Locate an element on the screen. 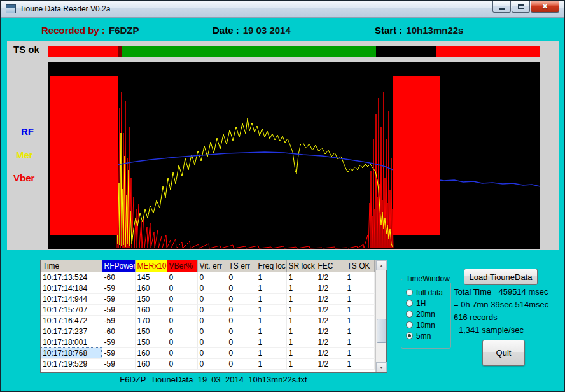 This screenshot has width=565, height=392. load-tioune-data-button: Load TiouneData is located at coordinates (501, 277).